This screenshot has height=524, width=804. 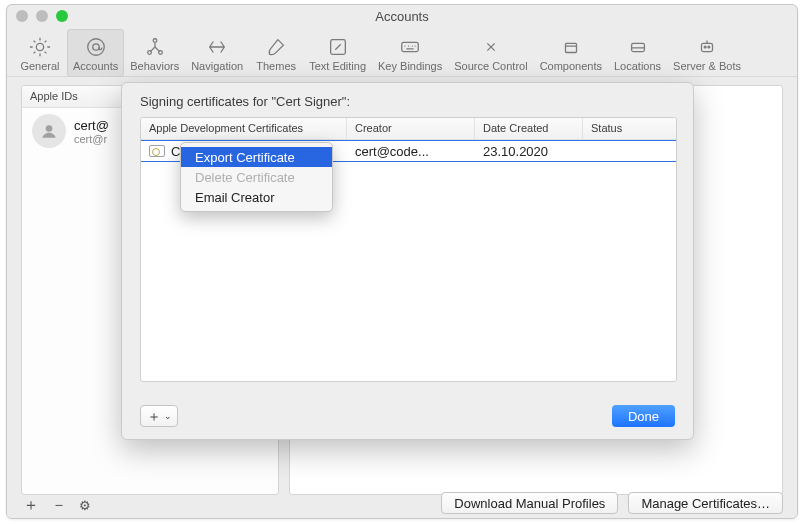 I want to click on tab-behaviors: Behaviors, so click(x=154, y=53).